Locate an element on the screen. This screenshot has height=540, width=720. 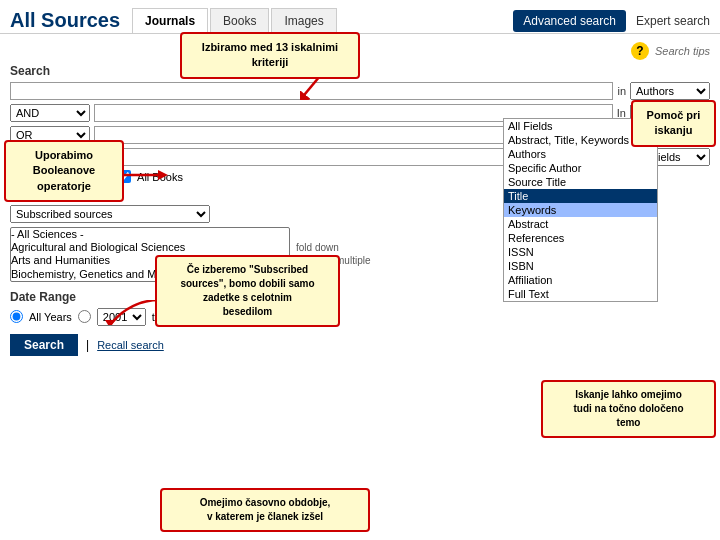
all-years-label: All Years is located at coordinates (50, 317).